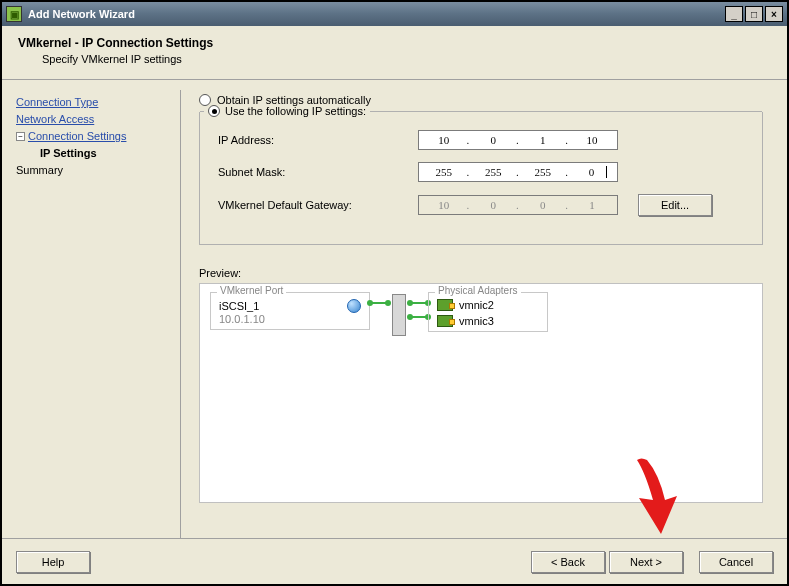 Image resolution: width=789 pixels, height=586 pixels. I want to click on radio-manual: Use the following IP settings:, so click(287, 111).